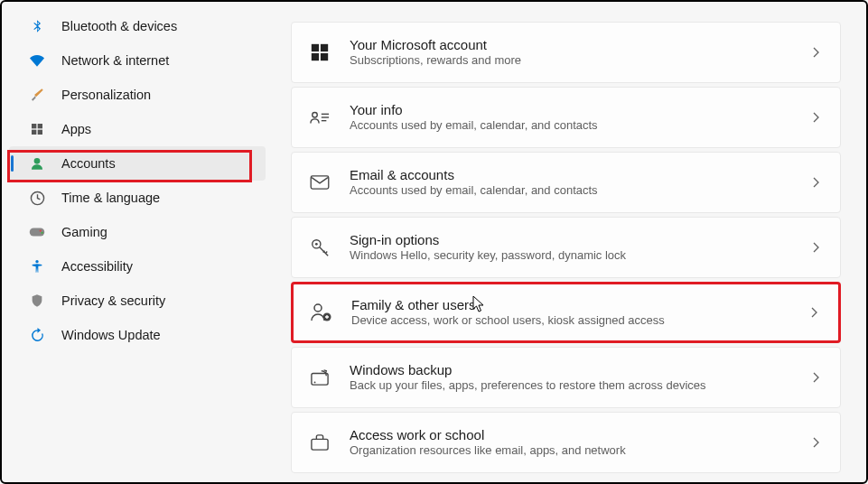 The width and height of the screenshot is (868, 484). What do you see at coordinates (580, 117) in the screenshot?
I see `card-text: Your info Accounts used by email, calend…` at bounding box center [580, 117].